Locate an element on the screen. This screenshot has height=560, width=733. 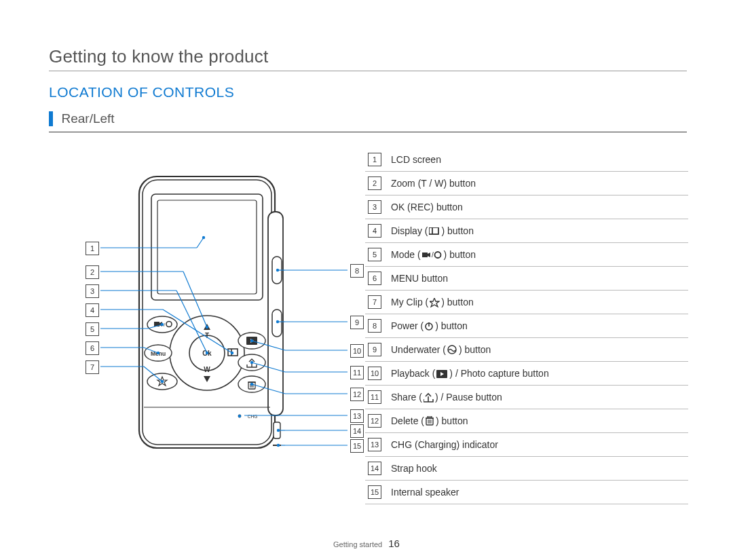
callout-7: 7 is located at coordinates (92, 367).